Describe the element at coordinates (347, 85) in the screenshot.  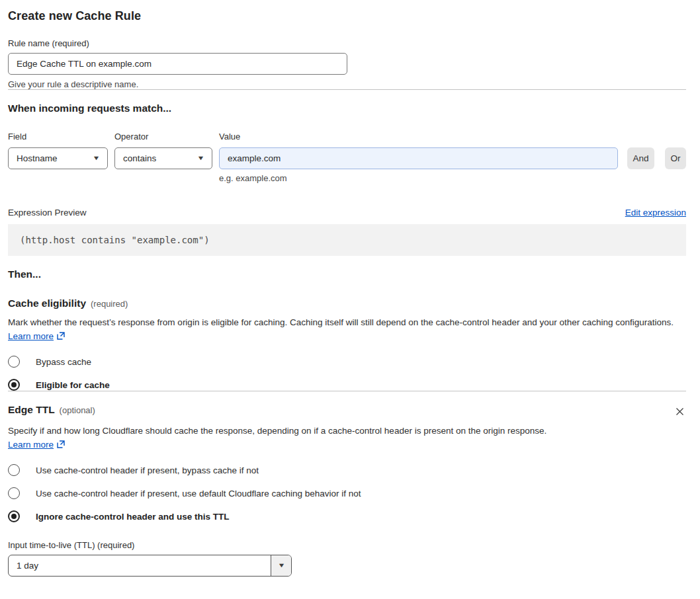
I see `rule-name-help: Give your rule a descriptive name.` at that location.